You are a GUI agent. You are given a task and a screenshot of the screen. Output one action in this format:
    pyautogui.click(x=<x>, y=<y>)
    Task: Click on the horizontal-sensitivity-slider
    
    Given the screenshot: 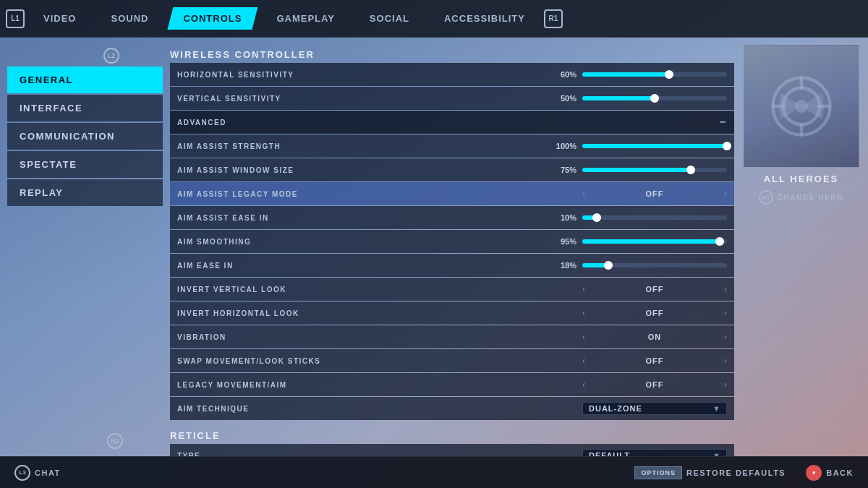 What is the action you would take?
    pyautogui.click(x=655, y=74)
    